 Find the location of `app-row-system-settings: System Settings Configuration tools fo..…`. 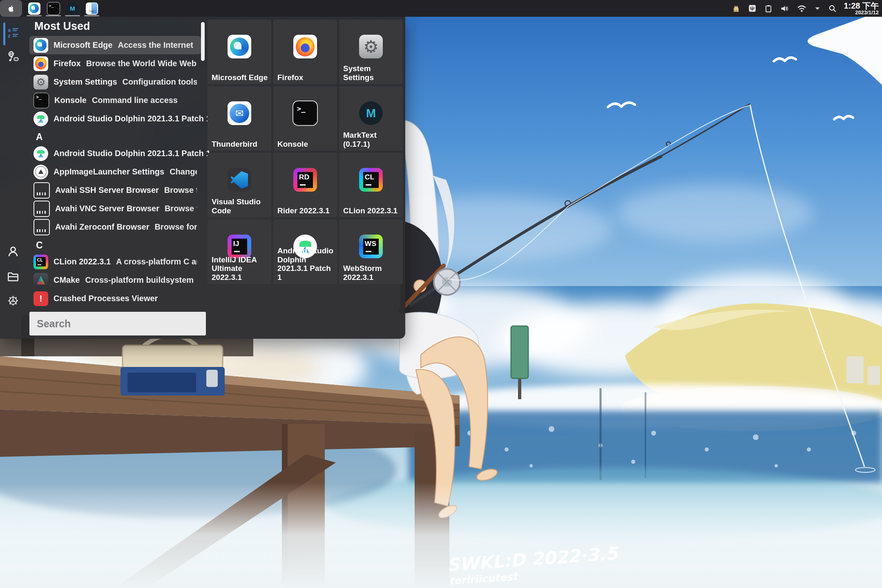

app-row-system-settings: System Settings Configuration tools fo..… is located at coordinates (115, 82).